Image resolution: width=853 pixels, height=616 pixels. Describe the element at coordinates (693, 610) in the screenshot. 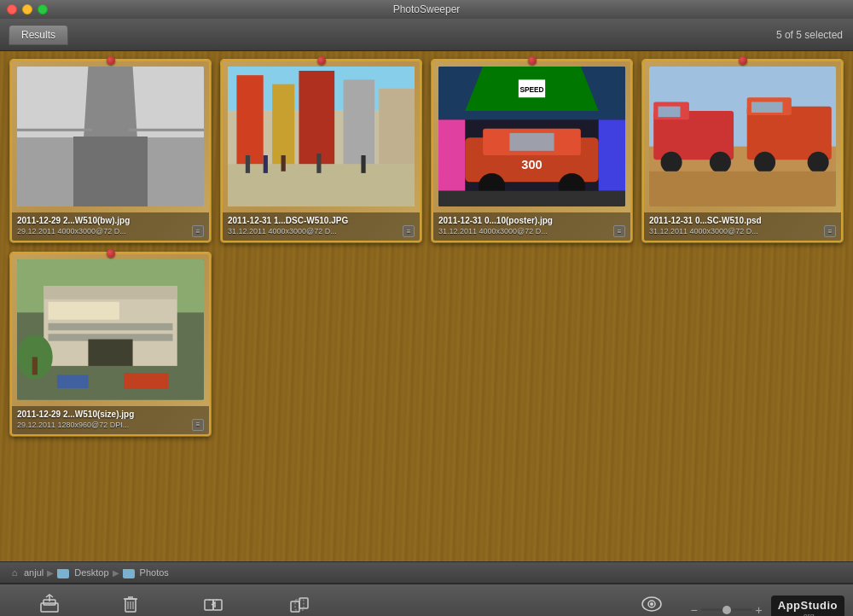

I see `zoom-minus-button: −` at that location.